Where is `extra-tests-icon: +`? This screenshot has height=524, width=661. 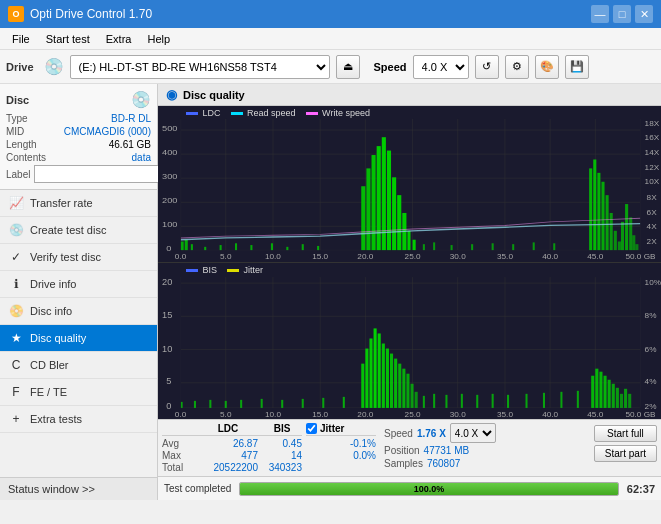 extra-tests-icon: + is located at coordinates (16, 419).